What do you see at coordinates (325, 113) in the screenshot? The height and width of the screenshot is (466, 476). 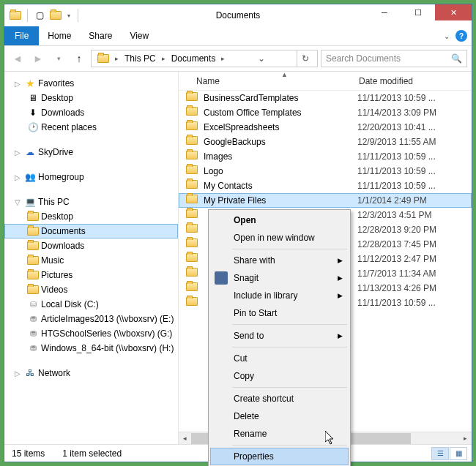 I see `file-row: Custom Office Templates11/14/2013 3:09 P…` at bounding box center [325, 113].